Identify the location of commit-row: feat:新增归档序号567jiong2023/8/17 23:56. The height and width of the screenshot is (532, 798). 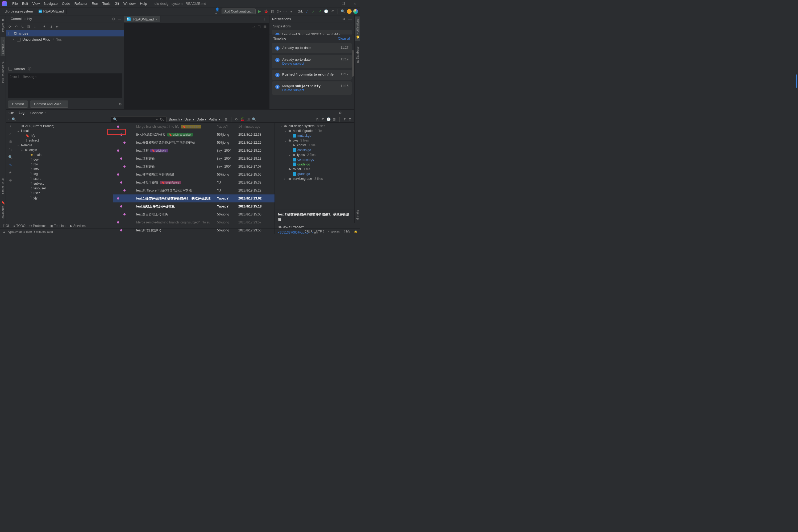
(194, 230).